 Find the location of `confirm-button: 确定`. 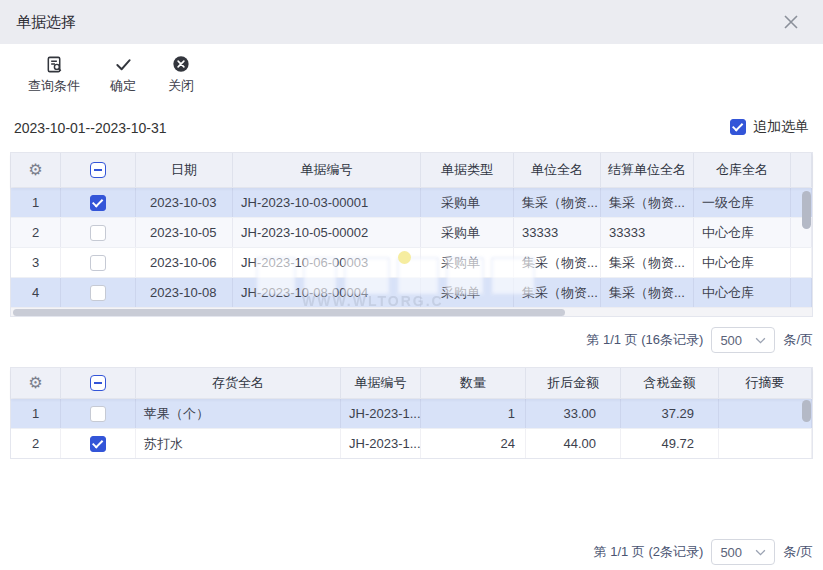

confirm-button: 确定 is located at coordinates (123, 74).